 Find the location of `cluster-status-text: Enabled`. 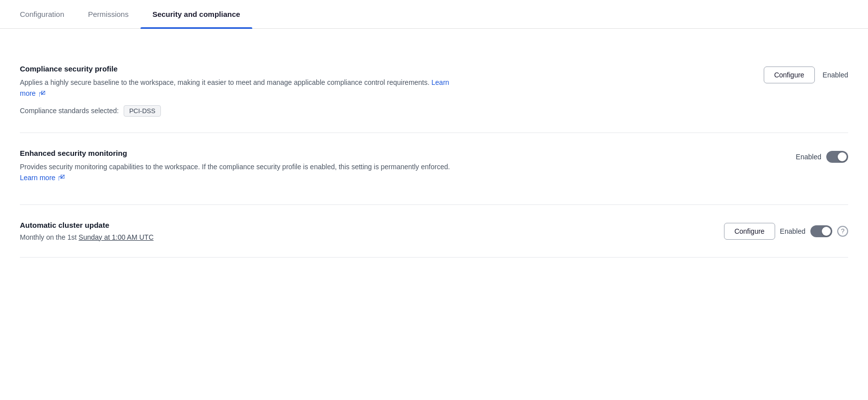

cluster-status-text: Enabled is located at coordinates (793, 231).